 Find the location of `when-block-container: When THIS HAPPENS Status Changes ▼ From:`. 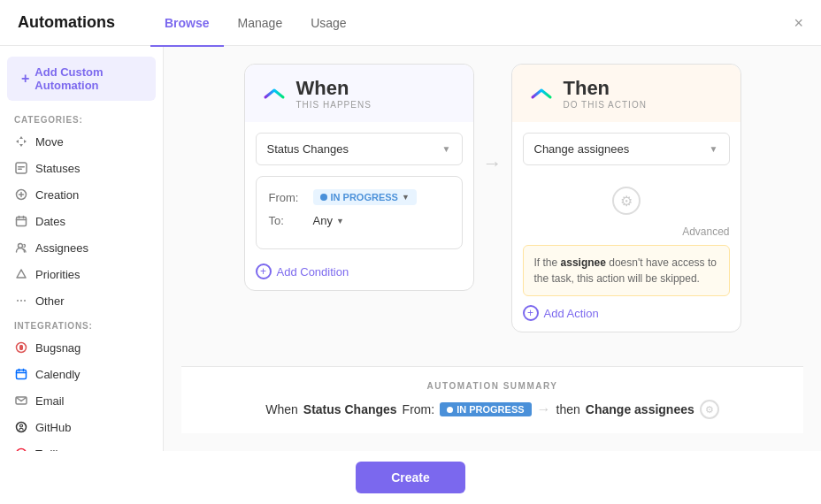

when-block-container: When THIS HAPPENS Status Changes ▼ From: is located at coordinates (359, 177).